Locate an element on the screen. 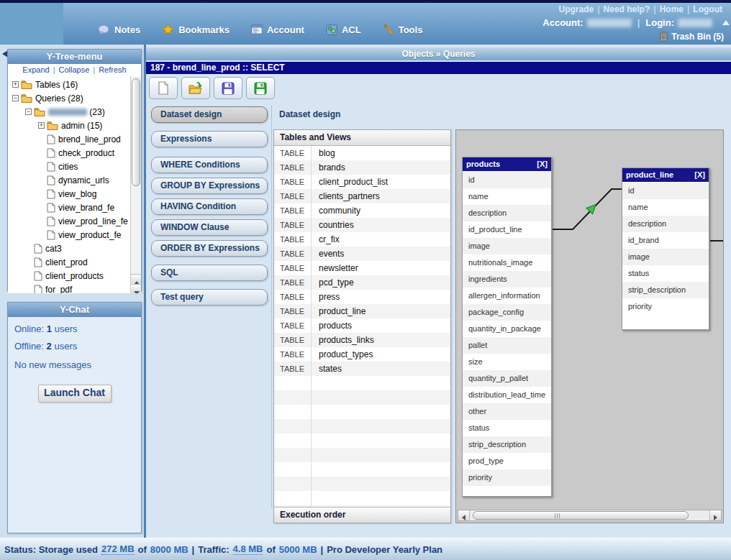 The width and height of the screenshot is (731, 560). table-name: press is located at coordinates (325, 297).